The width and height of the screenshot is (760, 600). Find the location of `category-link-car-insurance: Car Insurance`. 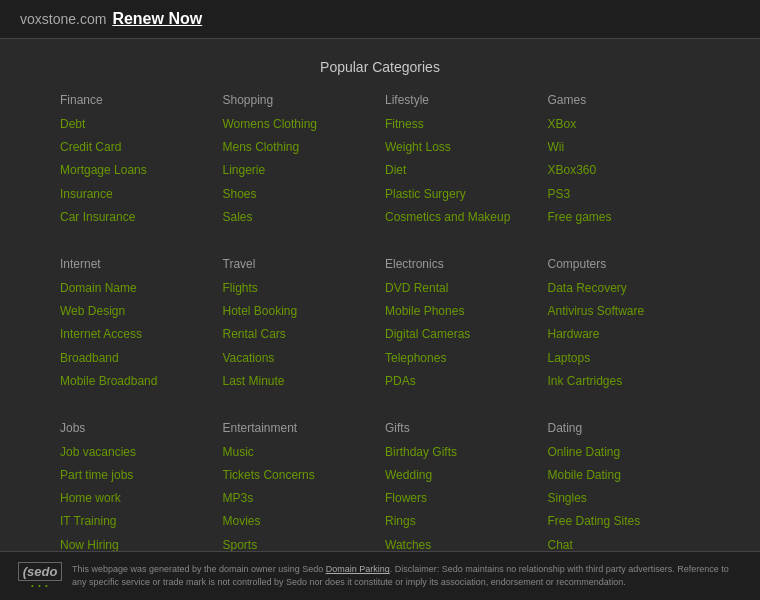

category-link-car-insurance: Car Insurance is located at coordinates (136, 218).